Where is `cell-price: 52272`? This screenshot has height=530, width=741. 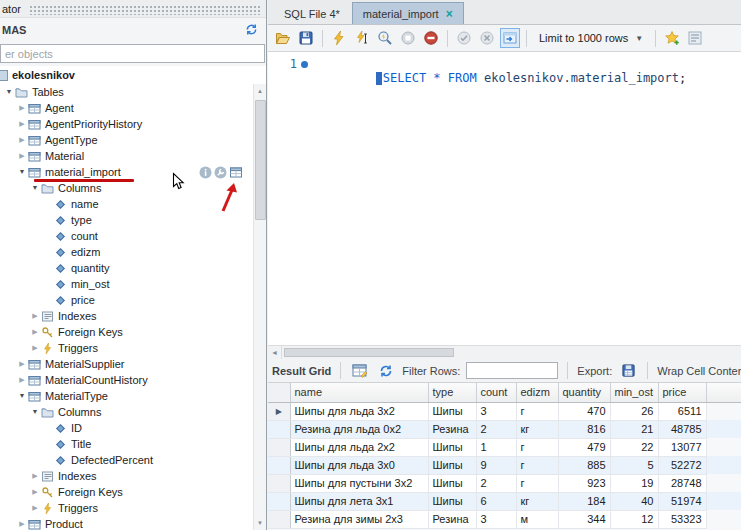 cell-price: 52272 is located at coordinates (682, 465).